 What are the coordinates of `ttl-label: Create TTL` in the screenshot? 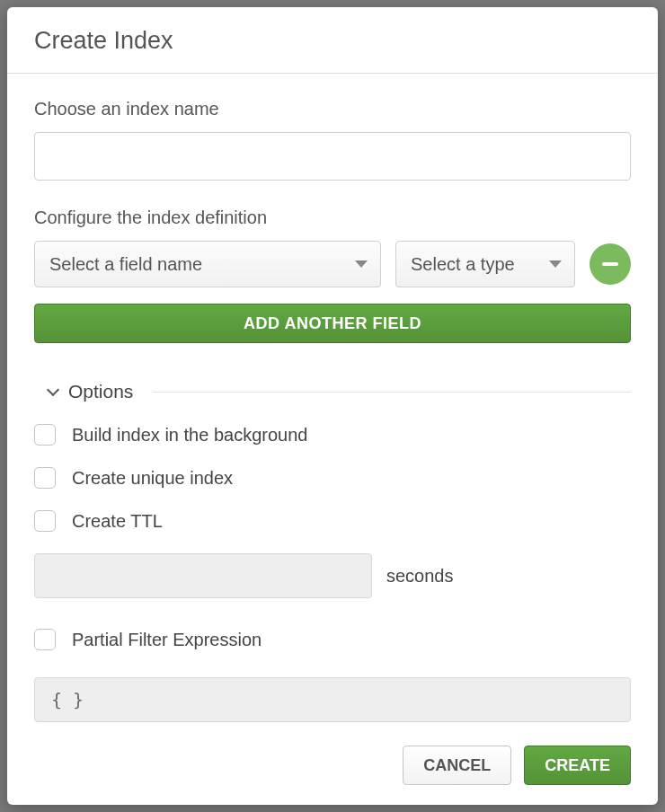 It's located at (117, 521).